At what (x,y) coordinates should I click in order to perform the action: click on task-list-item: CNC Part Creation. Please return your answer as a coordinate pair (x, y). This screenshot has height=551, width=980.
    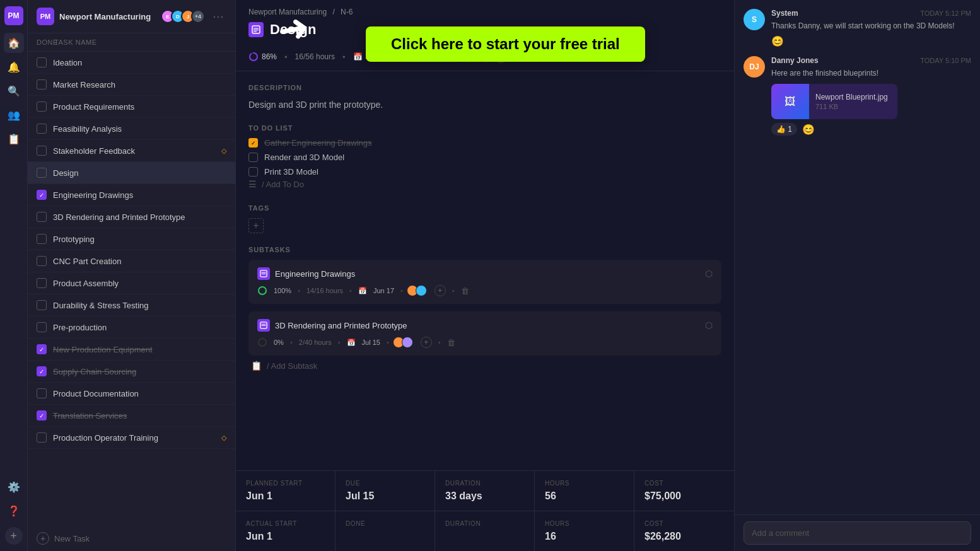
    Looking at the image, I should click on (131, 261).